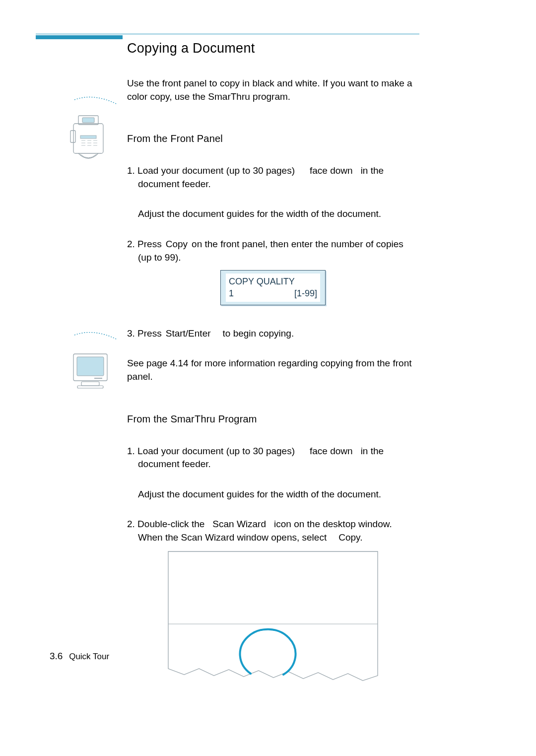 The image size is (536, 756). I want to click on footer-section: Quick Tour, so click(89, 656).